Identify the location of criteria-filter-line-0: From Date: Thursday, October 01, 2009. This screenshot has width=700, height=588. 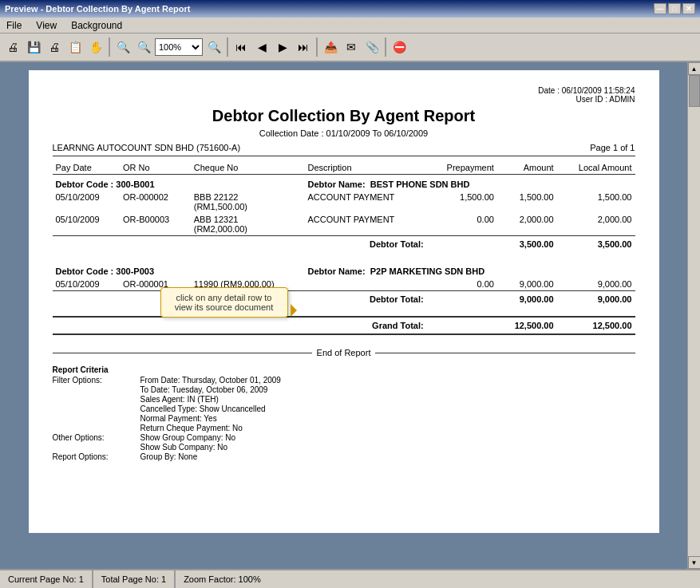
(388, 380).